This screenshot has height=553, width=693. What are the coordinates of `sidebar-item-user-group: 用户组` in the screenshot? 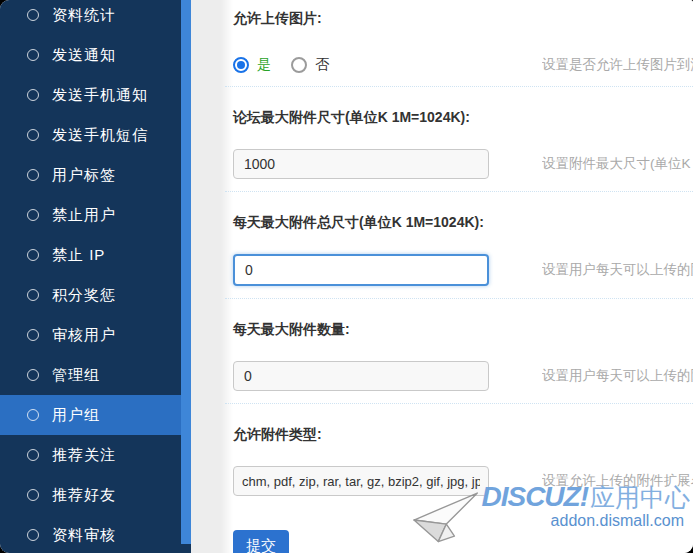 It's located at (90, 415).